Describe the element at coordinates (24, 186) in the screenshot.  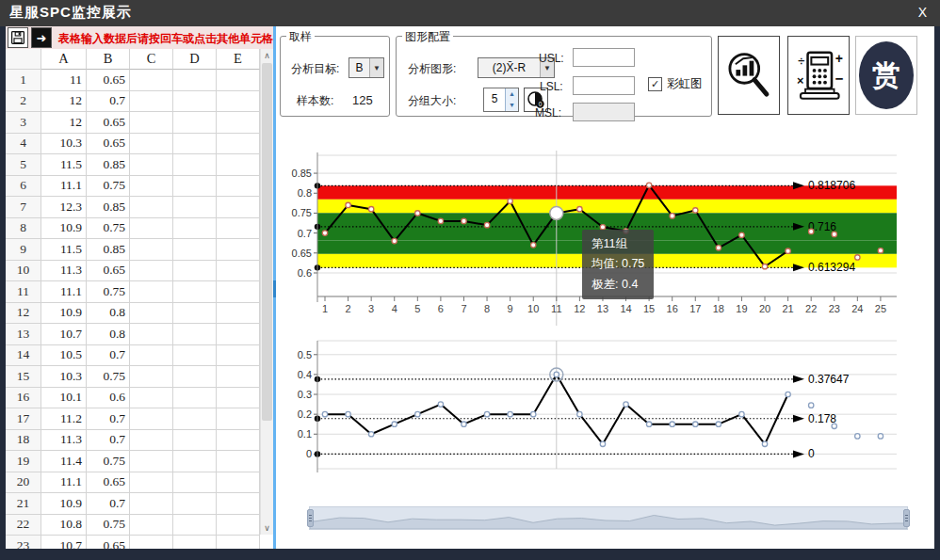
I see `row-header: 6` at that location.